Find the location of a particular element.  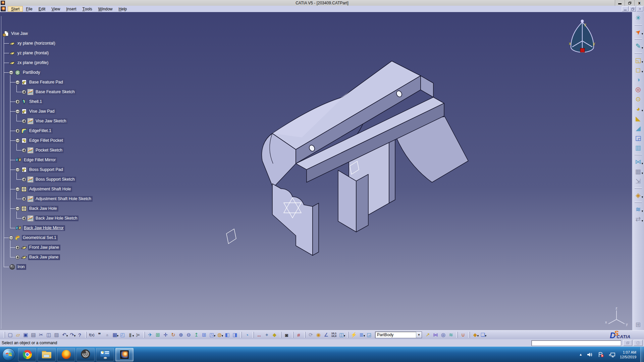

action-center-flag-icon is located at coordinates (601, 355).